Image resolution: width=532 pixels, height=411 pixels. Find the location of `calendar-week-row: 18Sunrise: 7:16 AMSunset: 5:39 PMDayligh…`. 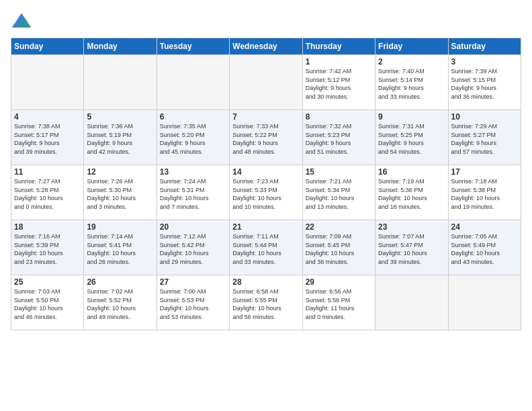

calendar-week-row: 18Sunrise: 7:16 AMSunset: 5:39 PMDayligh… is located at coordinates (266, 248).